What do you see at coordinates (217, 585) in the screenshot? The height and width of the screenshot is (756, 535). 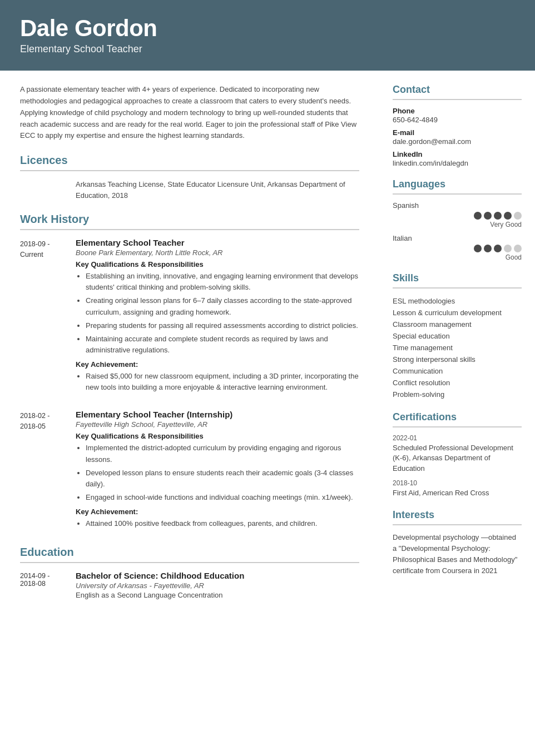 I see `edu-content-1: Bachelor of Science: Childhood Education…` at bounding box center [217, 585].